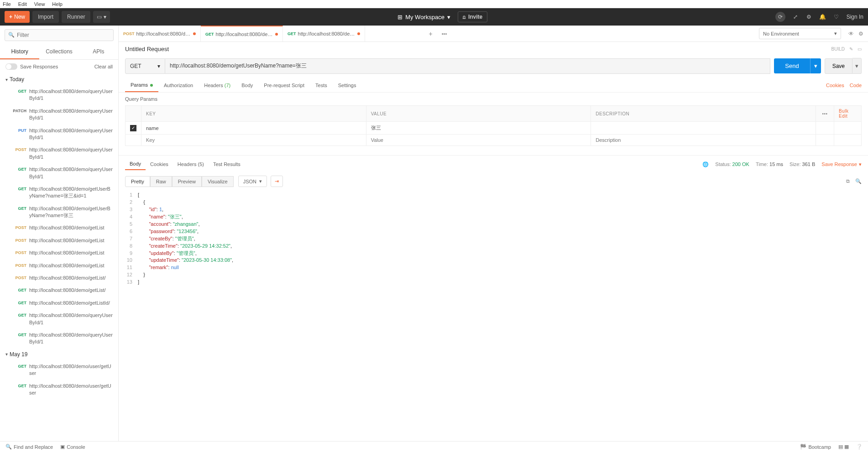  I want to click on layout-icon: ▭, so click(860, 49).